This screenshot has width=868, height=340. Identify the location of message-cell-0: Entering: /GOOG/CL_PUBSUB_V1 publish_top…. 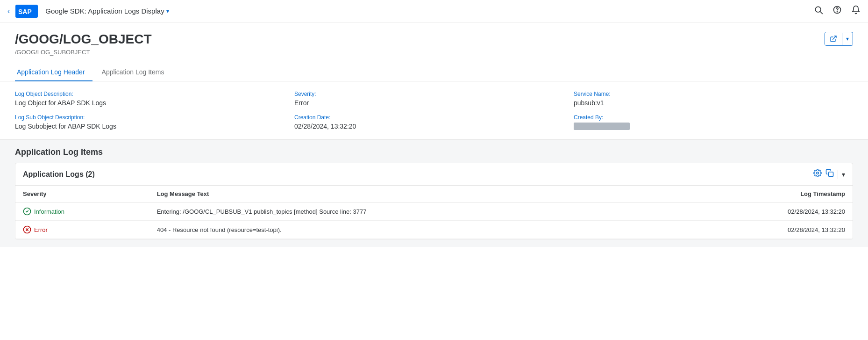
(416, 211).